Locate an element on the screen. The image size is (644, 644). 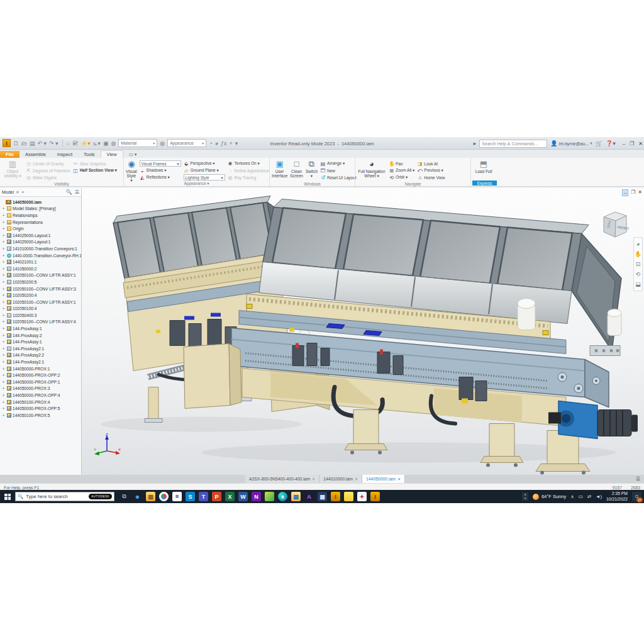
inventor-active-icon: I is located at coordinates (375, 497).